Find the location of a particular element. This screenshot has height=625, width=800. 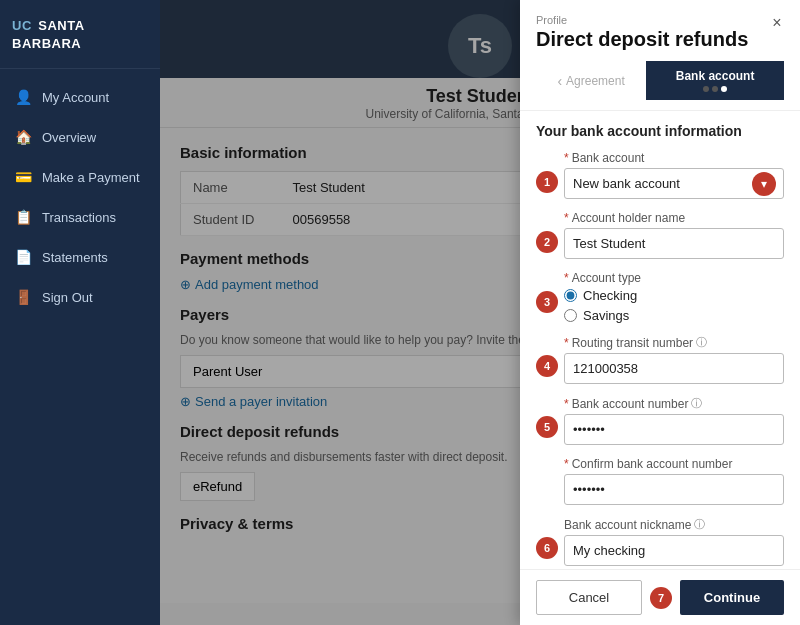

account-type-label: * Account type is located at coordinates (674, 278).